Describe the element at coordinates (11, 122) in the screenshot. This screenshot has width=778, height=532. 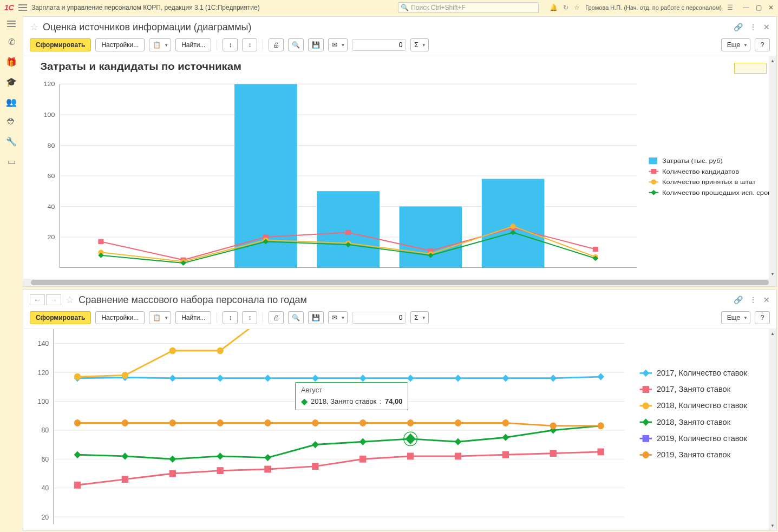
I see `helmet-icon: ⛑` at that location.